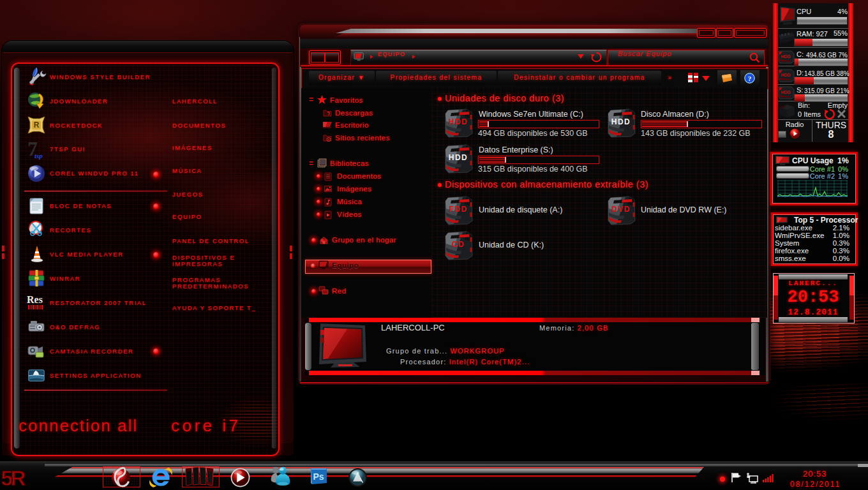 The height and width of the screenshot is (490, 868). Describe the element at coordinates (621, 209) in the screenshot. I see `svg-text: DVD` at that location.